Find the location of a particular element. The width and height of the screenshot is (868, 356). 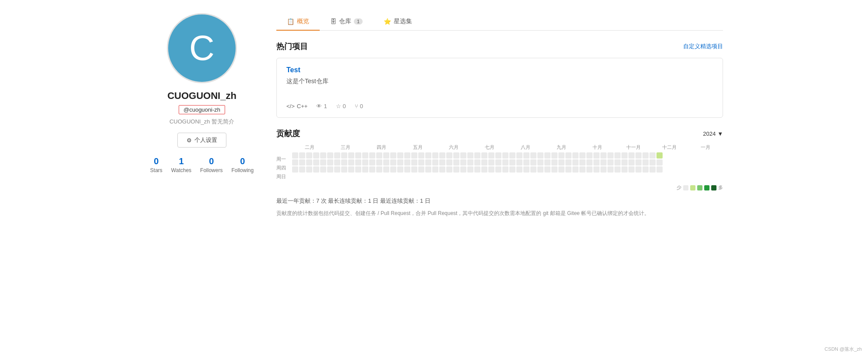

project-stars: ☆ 0 is located at coordinates (341, 106).